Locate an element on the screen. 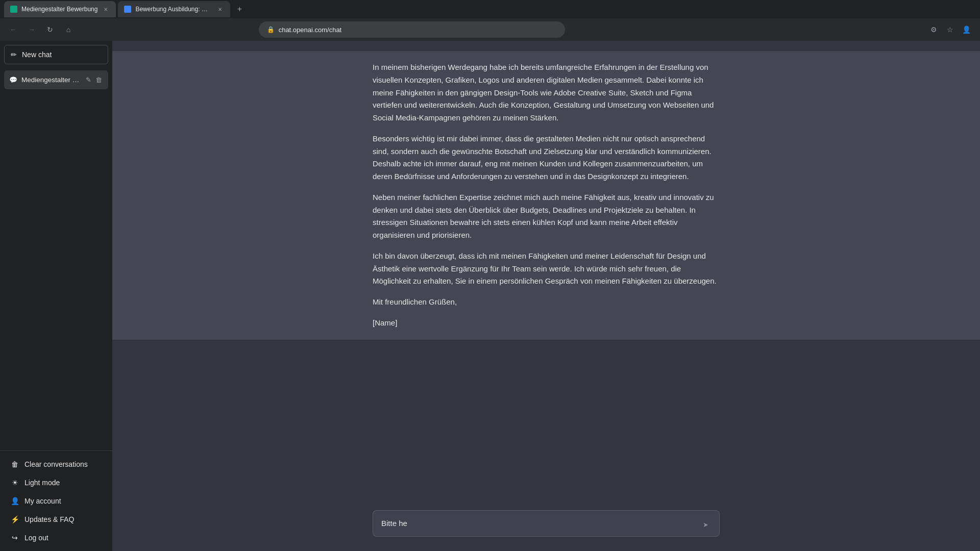 This screenshot has height=551, width=980. sun-icon: ☀ is located at coordinates (15, 483).